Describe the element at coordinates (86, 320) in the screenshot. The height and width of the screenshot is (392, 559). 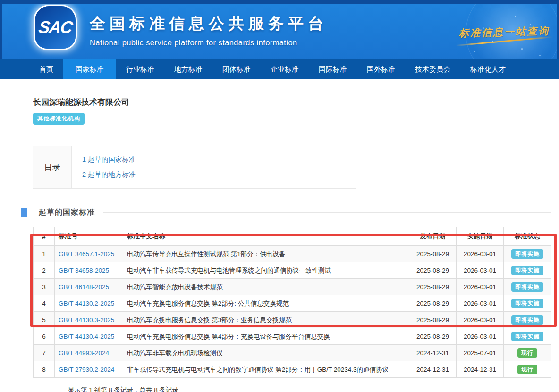
I see `standard-code-link: GB/T 44130.3-2025` at that location.